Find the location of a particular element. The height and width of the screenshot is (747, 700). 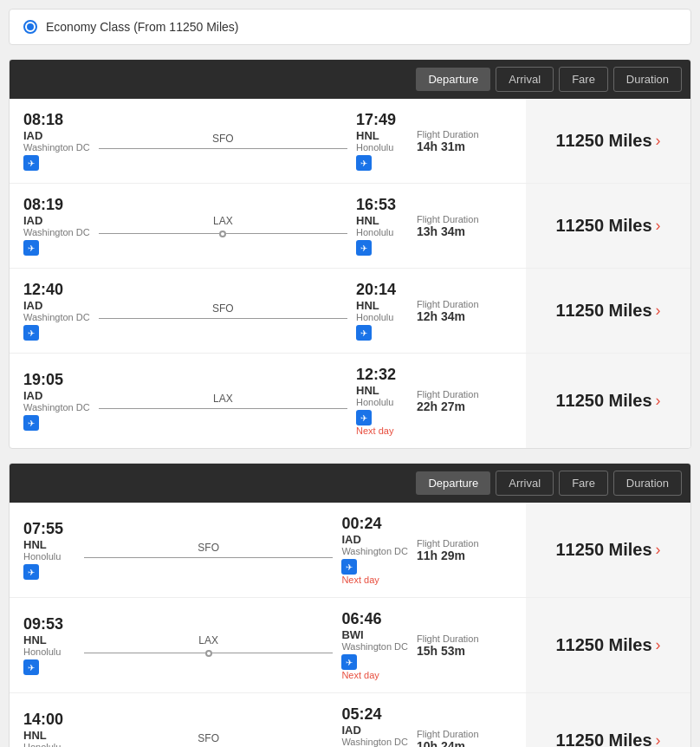

departure-block: 08:19 IAD Washington DC is located at coordinates (57, 225).